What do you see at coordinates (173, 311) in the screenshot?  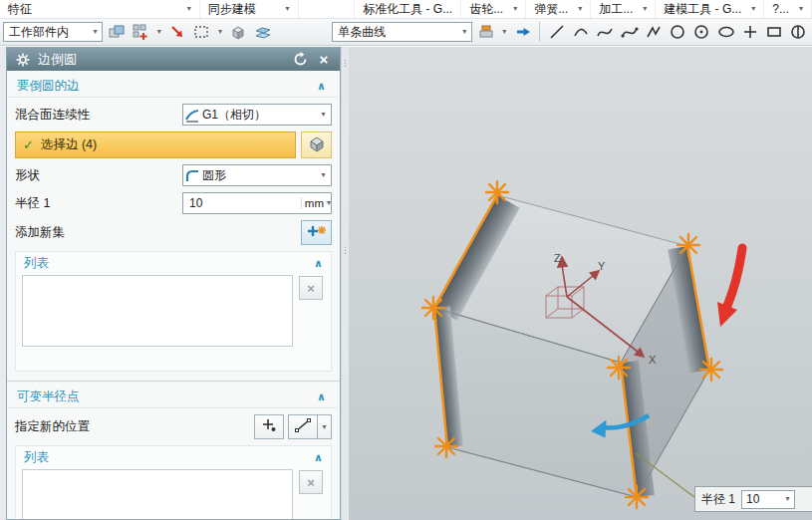 I see `edge-list-group: 列表 ∧ ×` at bounding box center [173, 311].